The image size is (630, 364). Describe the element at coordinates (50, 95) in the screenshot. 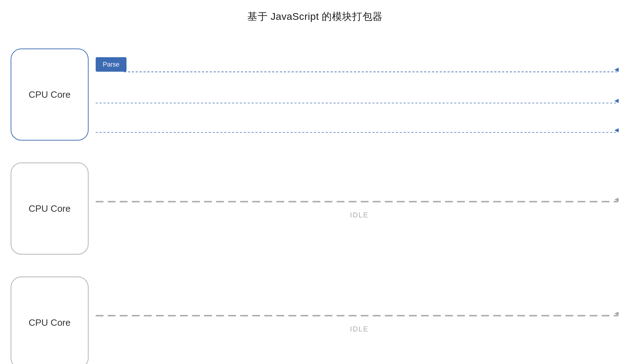

I see `cpu-core-label-1: CPU Core` at that location.